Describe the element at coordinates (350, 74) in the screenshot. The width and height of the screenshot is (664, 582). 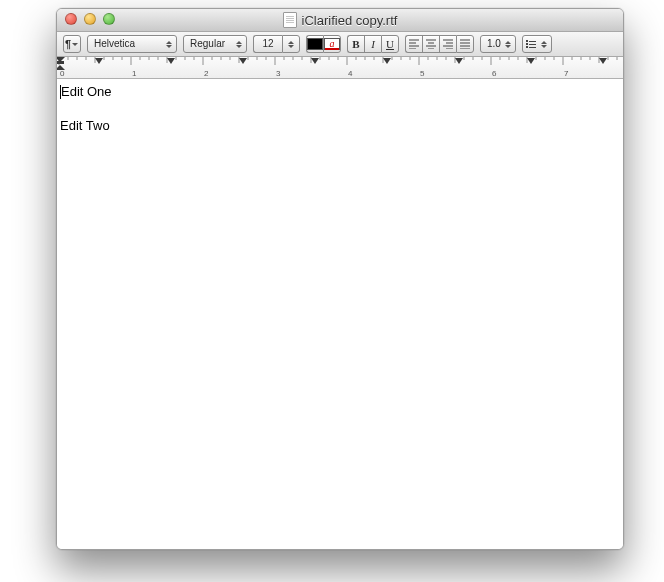
I see `ruler-number: 4` at that location.